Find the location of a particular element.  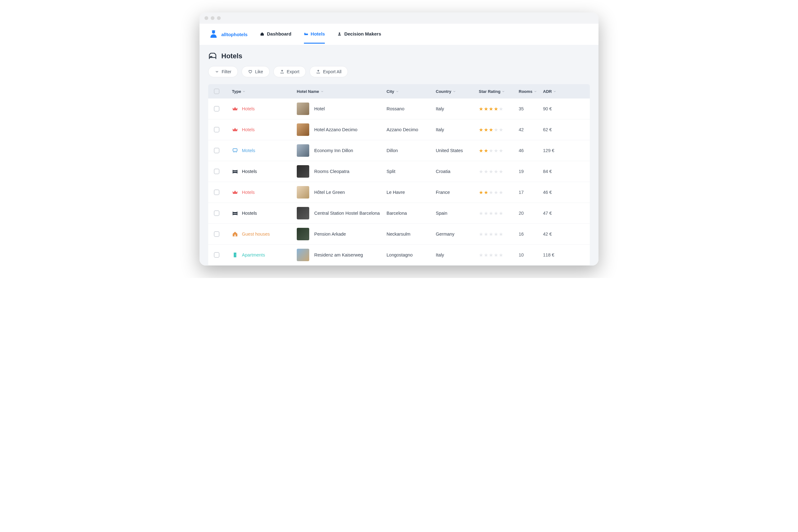

person-icon is located at coordinates (339, 34).